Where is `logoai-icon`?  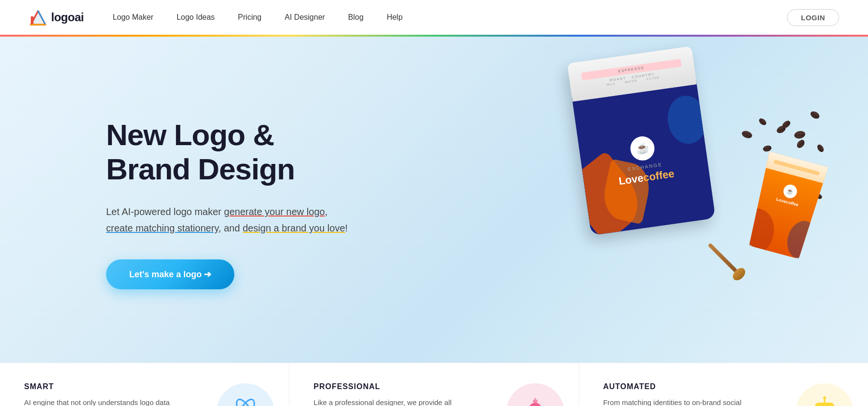 logoai-icon is located at coordinates (38, 17).